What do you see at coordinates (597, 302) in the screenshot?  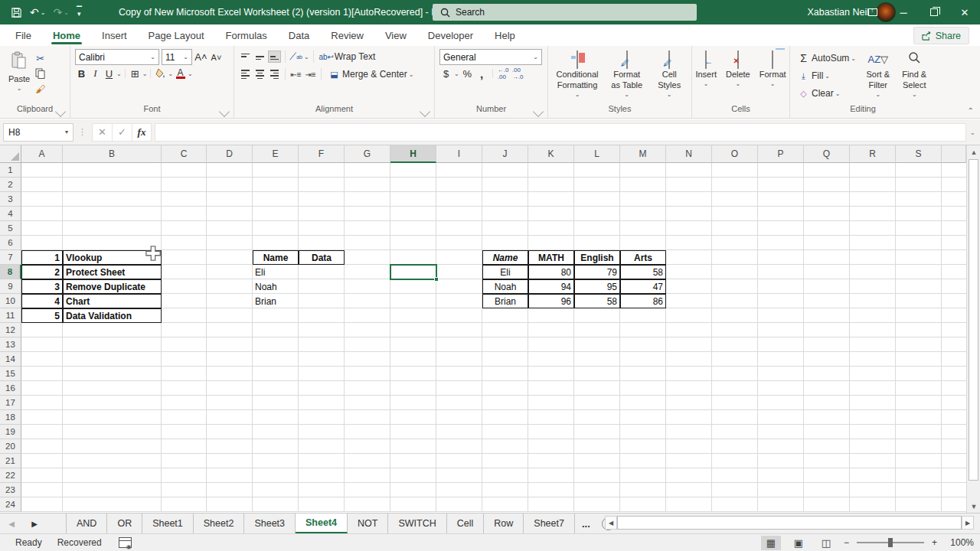 I see `cell-L10: 58` at bounding box center [597, 302].